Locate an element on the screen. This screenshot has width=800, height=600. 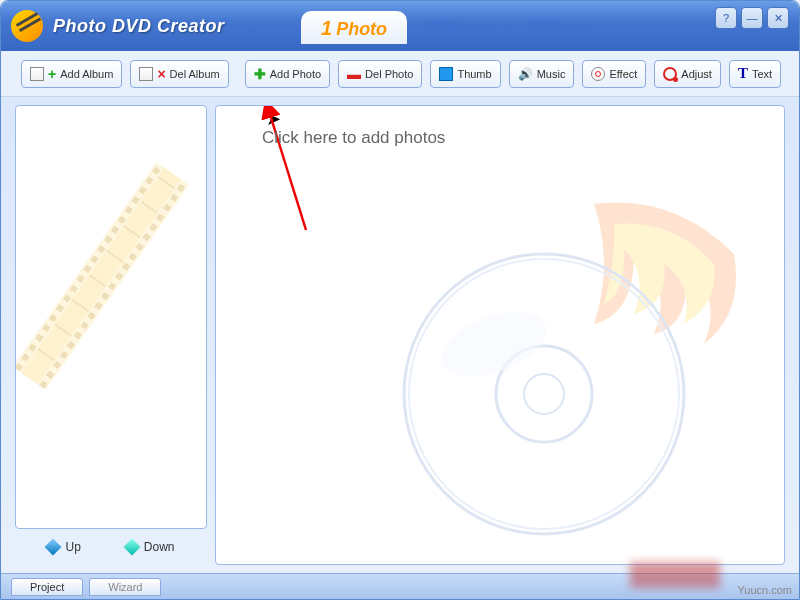
adjust-button: Adjust is located at coordinates (688, 74).